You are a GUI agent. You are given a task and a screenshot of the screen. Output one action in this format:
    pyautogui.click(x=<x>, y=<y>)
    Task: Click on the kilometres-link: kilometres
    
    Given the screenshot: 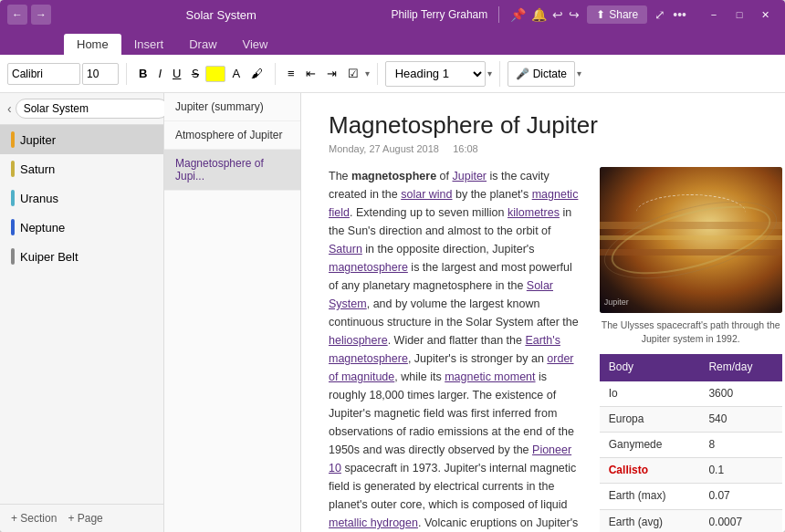 What is the action you would take?
    pyautogui.click(x=533, y=213)
    